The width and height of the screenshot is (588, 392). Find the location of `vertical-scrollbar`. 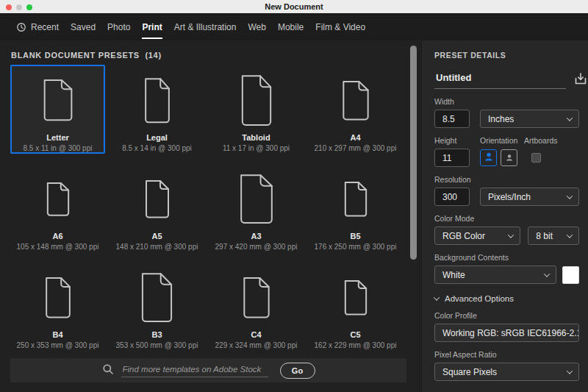

vertical-scrollbar is located at coordinates (413, 153).